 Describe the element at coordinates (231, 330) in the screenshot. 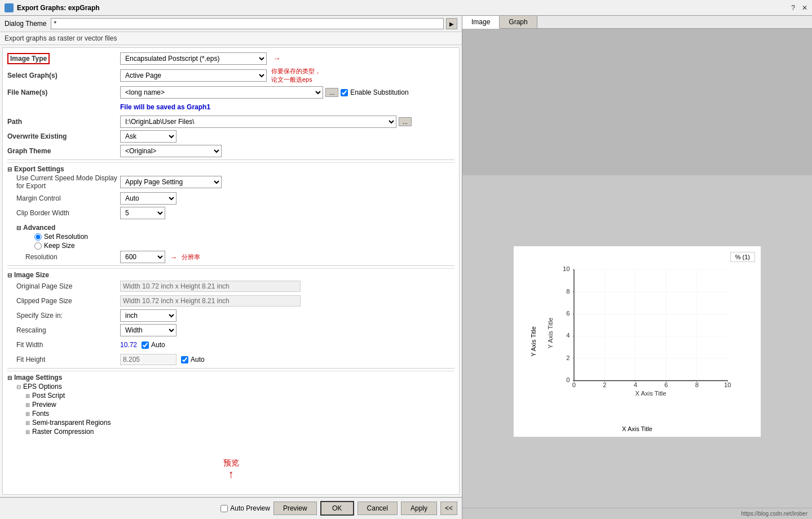

I see `rescaling-row: Rescaling Width` at that location.